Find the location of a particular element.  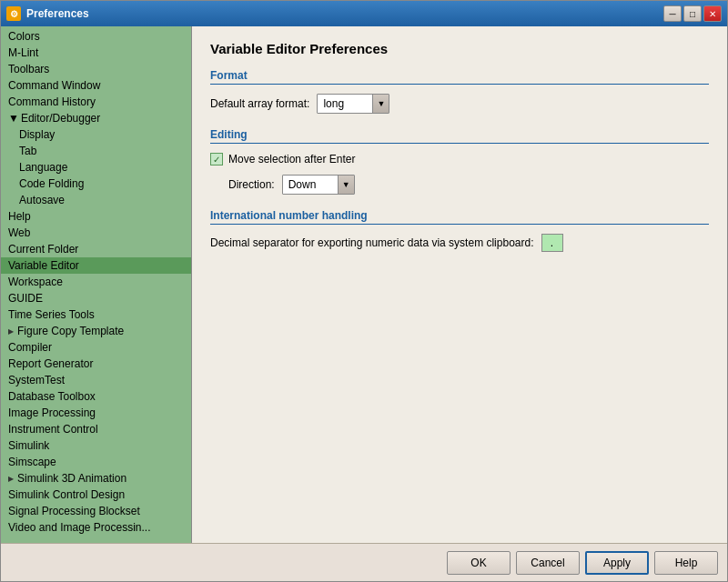

editing-section-header: Editing is located at coordinates (460, 136).